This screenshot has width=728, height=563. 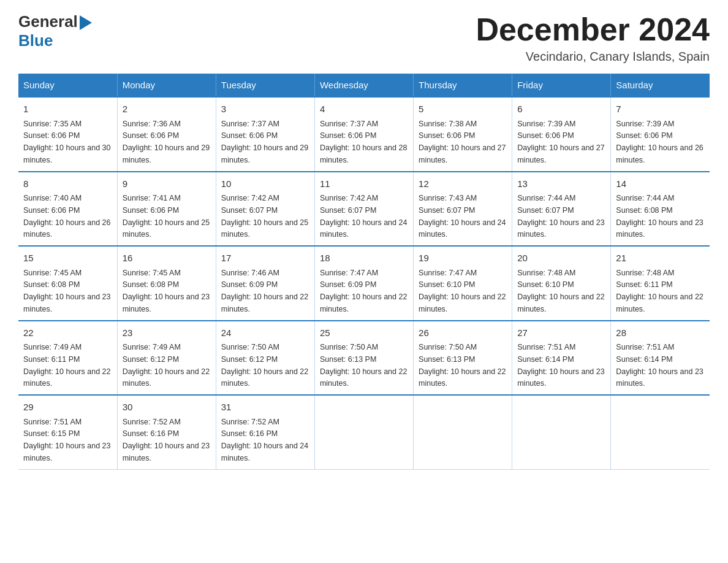 I want to click on day-number: 3, so click(x=265, y=109).